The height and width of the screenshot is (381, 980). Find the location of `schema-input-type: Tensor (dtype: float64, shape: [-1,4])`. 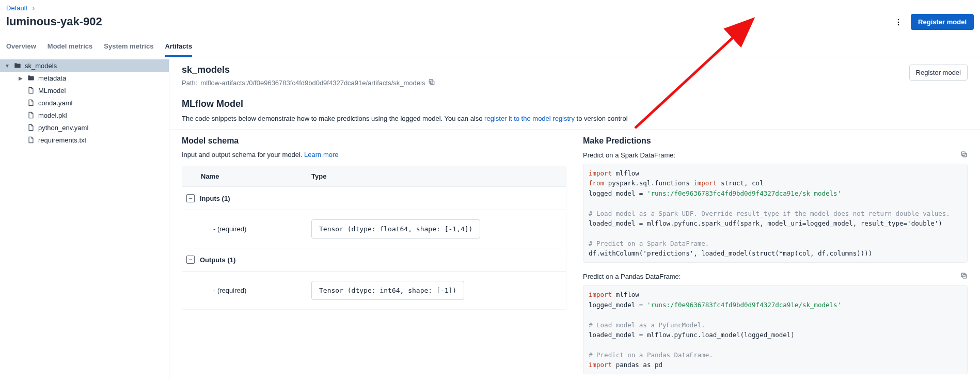

schema-input-type: Tensor (dtype: float64, shape: [-1,4]) is located at coordinates (396, 229).